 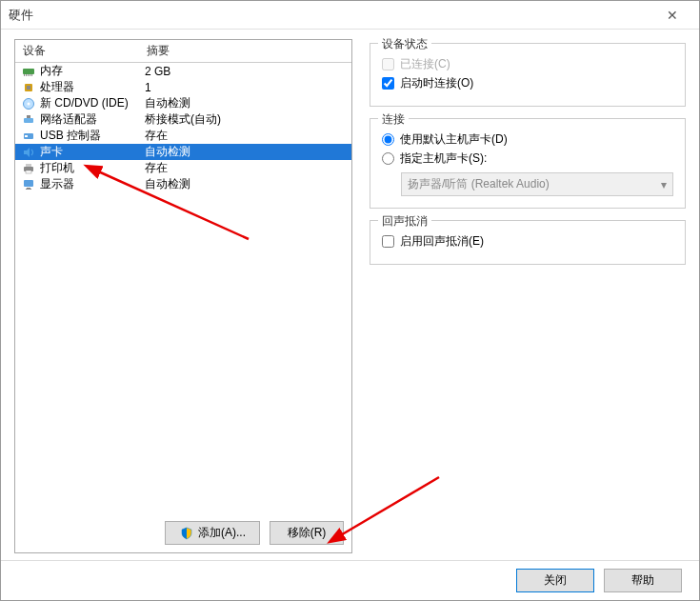 What do you see at coordinates (643, 581) in the screenshot?
I see `help-button: 帮助` at bounding box center [643, 581].